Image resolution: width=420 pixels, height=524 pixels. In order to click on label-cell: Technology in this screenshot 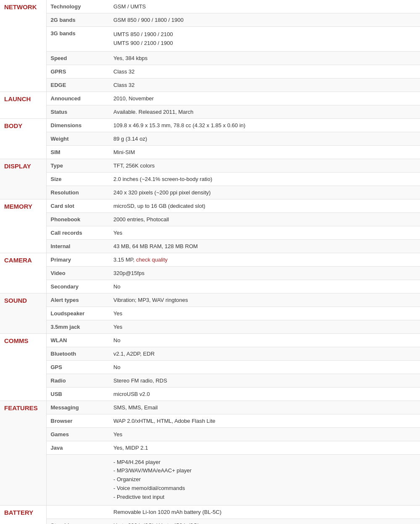, I will do `click(78, 7)`.